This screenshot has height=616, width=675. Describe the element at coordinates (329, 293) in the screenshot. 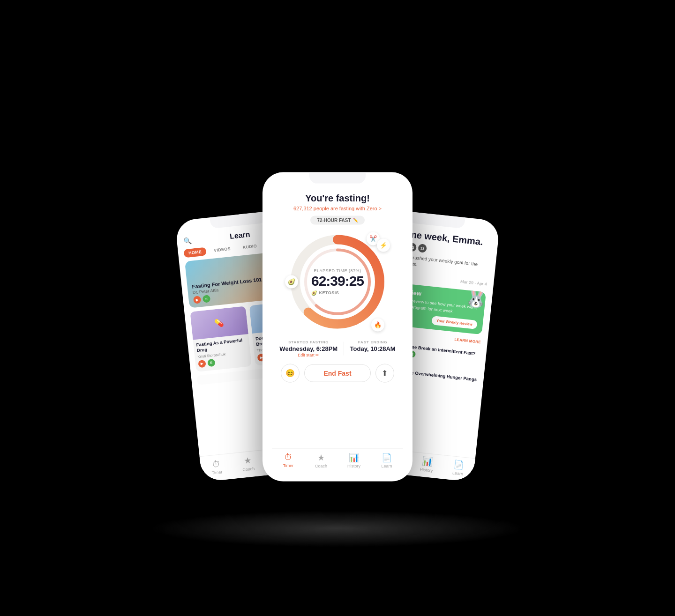

I see `ketosis-label: KETOSIS` at that location.